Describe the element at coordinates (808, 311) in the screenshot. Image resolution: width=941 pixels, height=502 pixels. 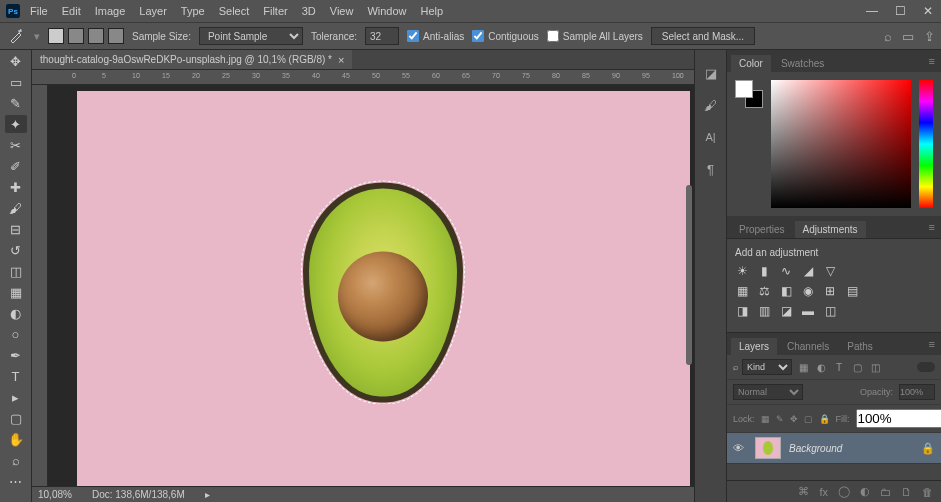
I see `gradient-map-icon: ▬` at that location.